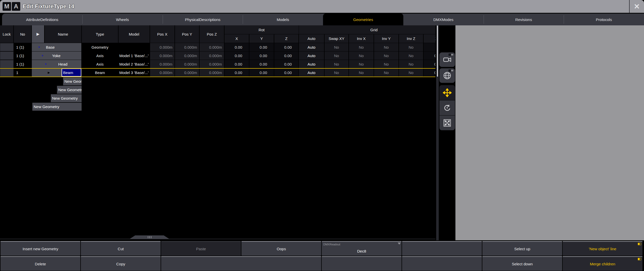  What do you see at coordinates (162, 34) in the screenshot?
I see `column-header-posx: Pos X` at bounding box center [162, 34].